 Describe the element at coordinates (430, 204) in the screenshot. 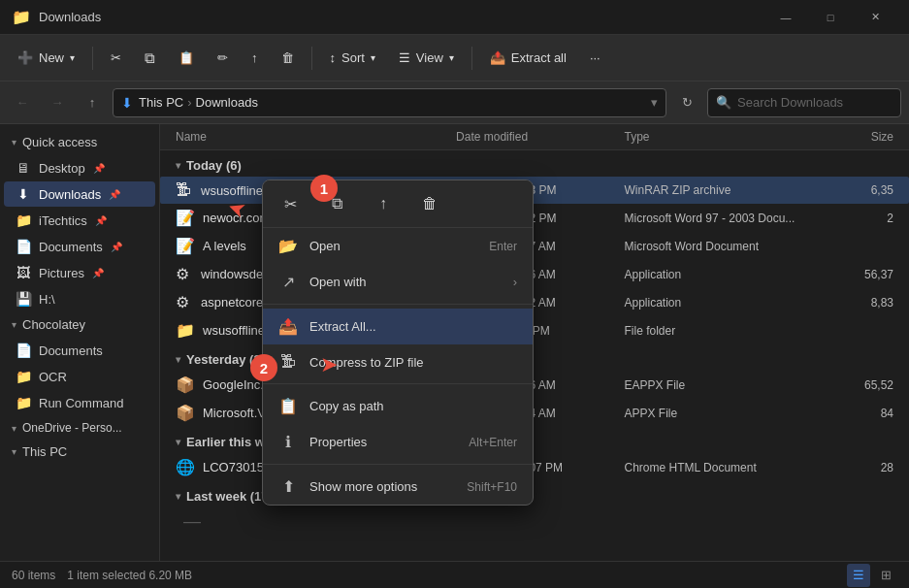

I see `cm-delete-button: 🗑` at that location.